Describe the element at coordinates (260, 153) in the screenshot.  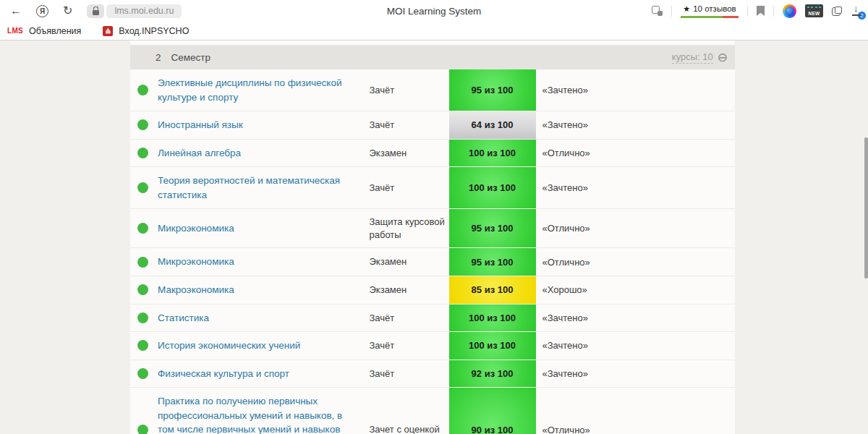
I see `course-link: Линейная алгебра` at that location.